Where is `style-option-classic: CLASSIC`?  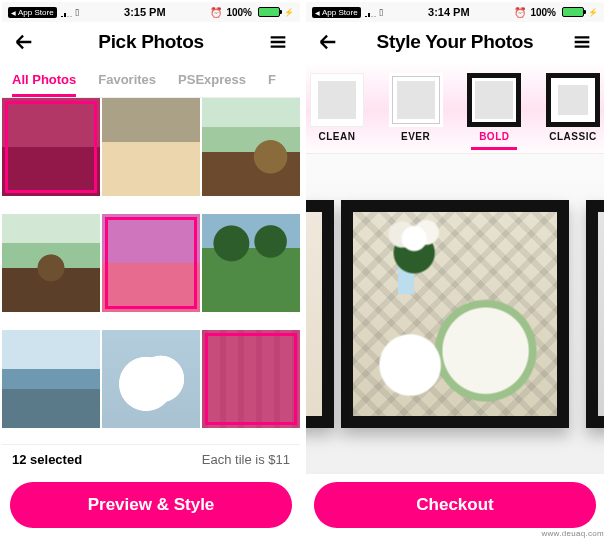 style-option-classic: CLASSIC is located at coordinates (573, 110).